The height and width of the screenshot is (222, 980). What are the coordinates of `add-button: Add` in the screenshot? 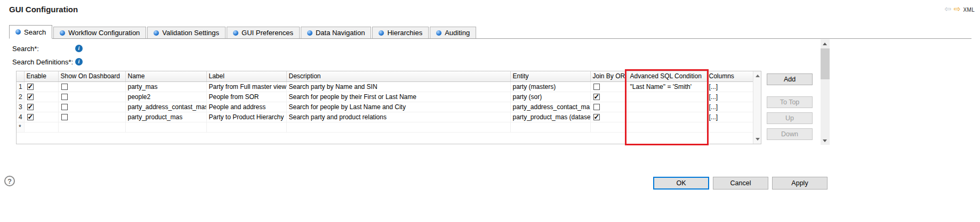 It's located at (790, 79).